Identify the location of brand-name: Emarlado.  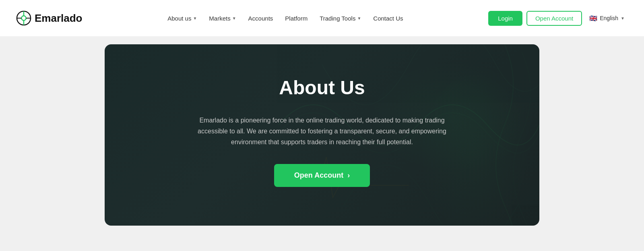
(59, 19).